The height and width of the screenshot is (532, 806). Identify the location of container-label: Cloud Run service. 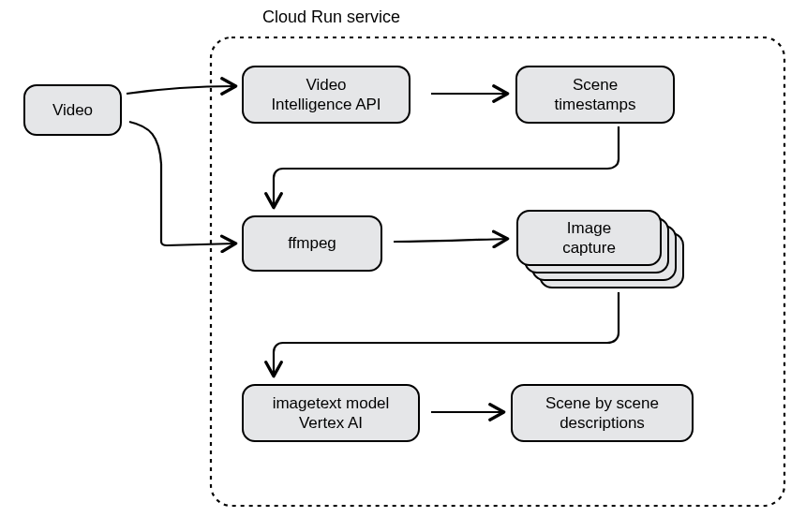
(332, 17).